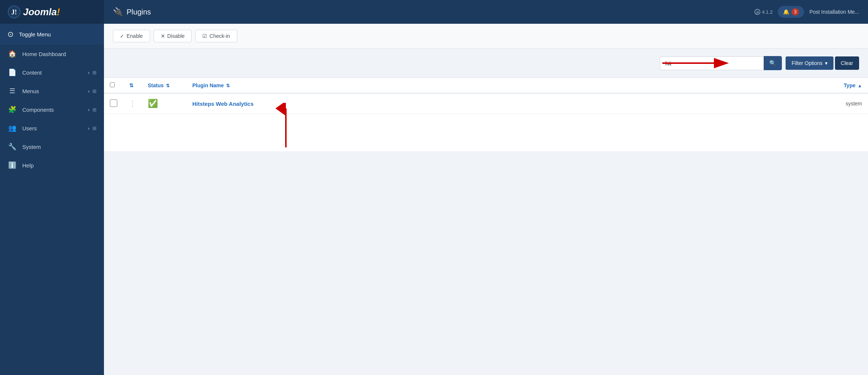 This screenshot has width=868, height=375. Describe the element at coordinates (486, 36) in the screenshot. I see `toolbar: ✓ Enable ✕ Disable ☑ Check-in` at that location.